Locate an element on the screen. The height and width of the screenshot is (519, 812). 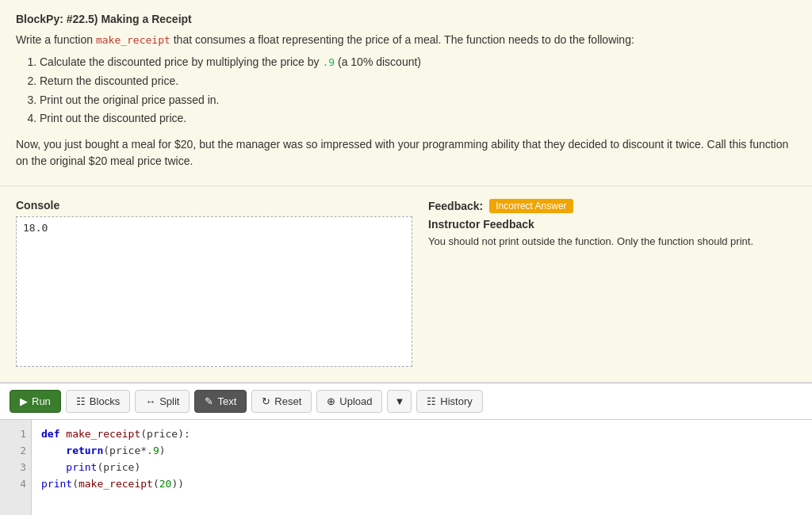
followup-text: Now, you just bought a meal for $20, but… is located at coordinates (406, 153).